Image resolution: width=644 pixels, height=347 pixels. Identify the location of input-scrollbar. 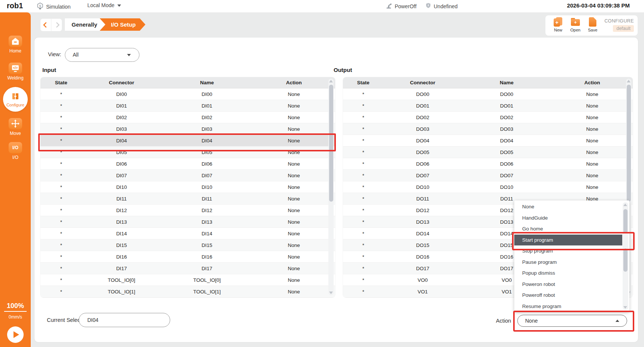
(331, 187).